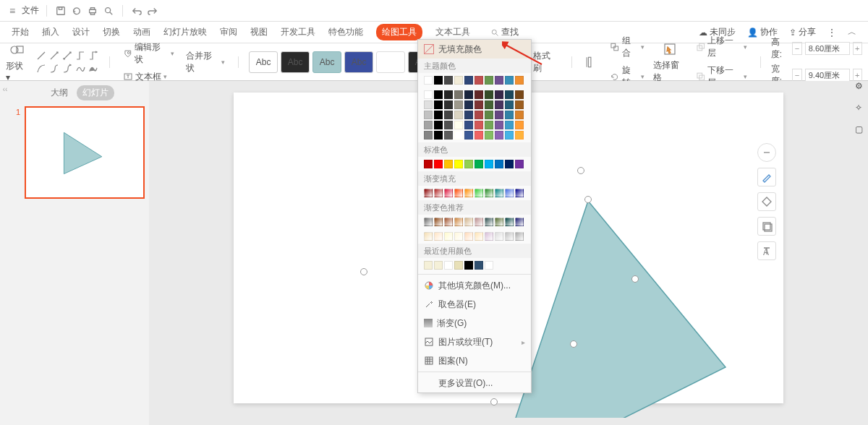  Describe the element at coordinates (17, 62) in the screenshot. I see `shape-gallery-button: 形状 ▾` at that location.